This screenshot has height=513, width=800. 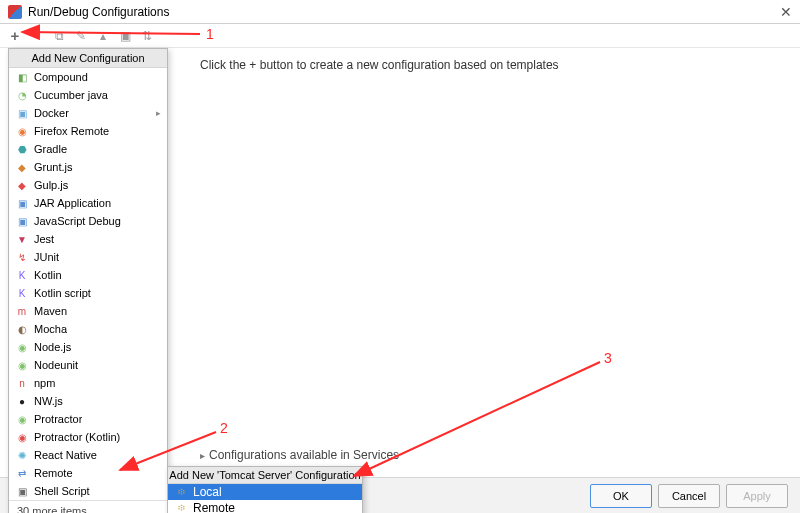 I want to click on config-type-label: Gradle, so click(x=50, y=149).